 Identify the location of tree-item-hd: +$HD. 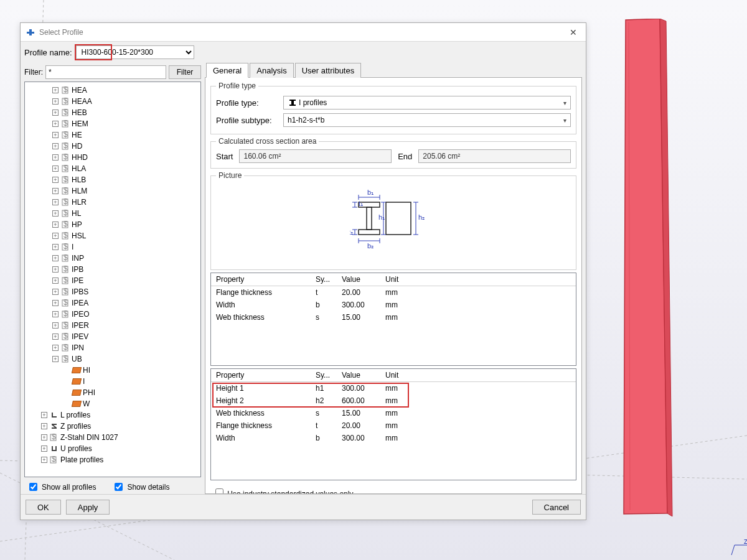
(113, 146).